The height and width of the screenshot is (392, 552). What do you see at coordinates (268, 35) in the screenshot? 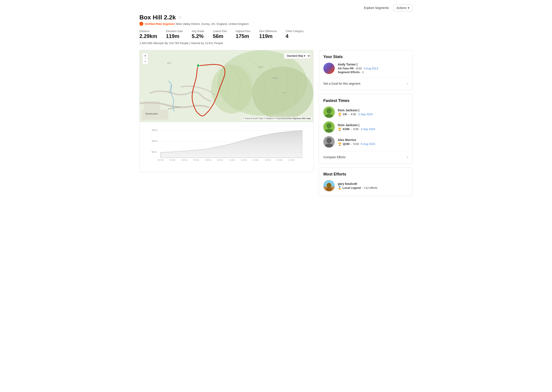
I see `stat-elev-diff: Elev Difference 119m` at bounding box center [268, 35].